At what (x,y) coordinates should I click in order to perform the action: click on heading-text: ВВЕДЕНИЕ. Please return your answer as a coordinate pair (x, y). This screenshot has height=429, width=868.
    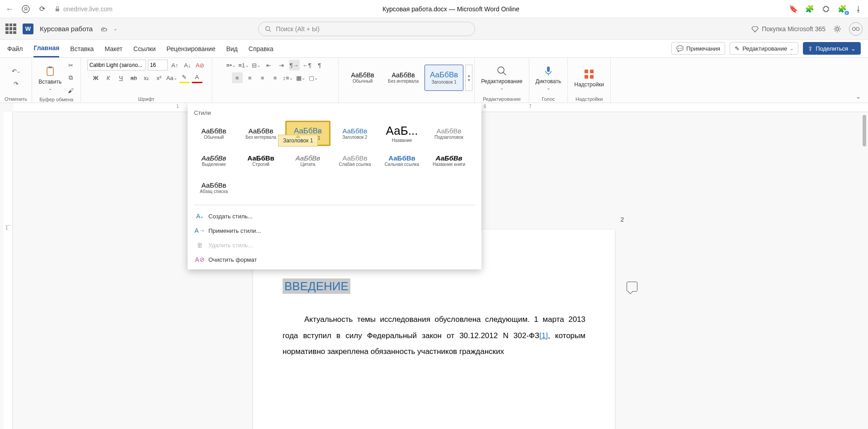
    Looking at the image, I should click on (316, 286).